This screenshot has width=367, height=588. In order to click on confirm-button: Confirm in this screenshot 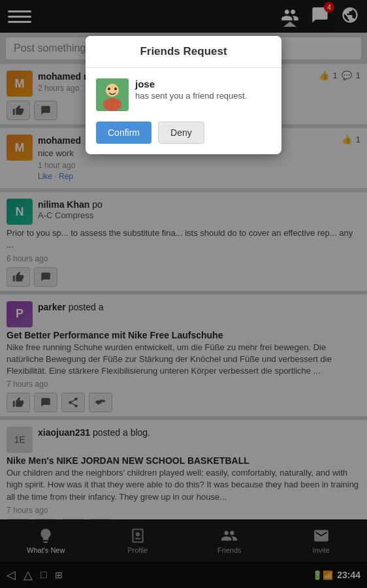, I will do `click(124, 133)`.